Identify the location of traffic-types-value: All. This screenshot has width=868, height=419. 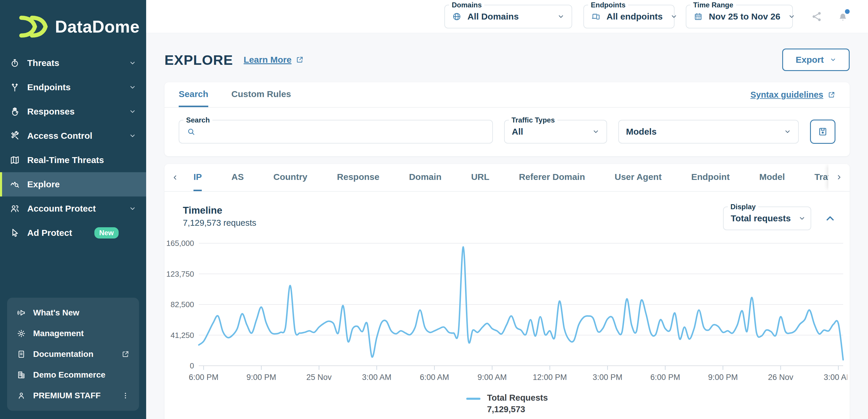
(548, 132).